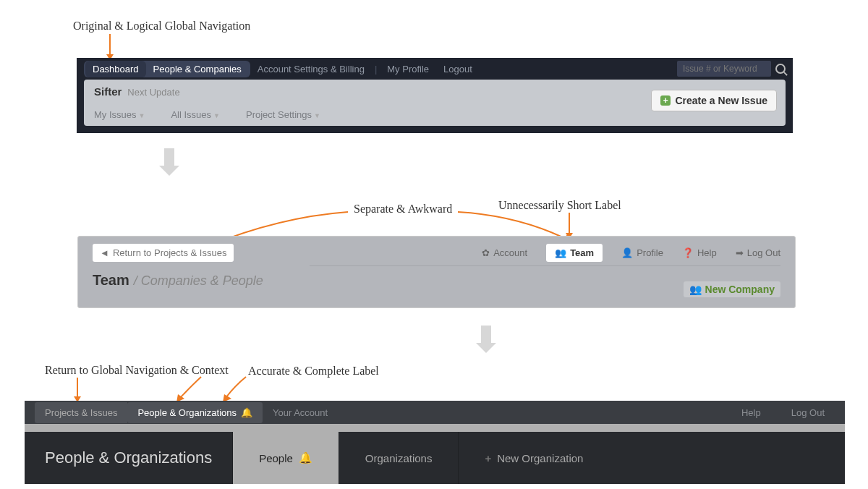  What do you see at coordinates (714, 101) in the screenshot?
I see `create-issue-button: + Create a New Issue` at bounding box center [714, 101].